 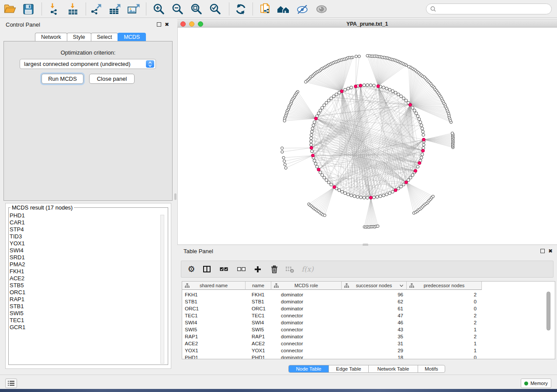 What do you see at coordinates (97, 9) in the screenshot?
I see `export-network-button` at bounding box center [97, 9].